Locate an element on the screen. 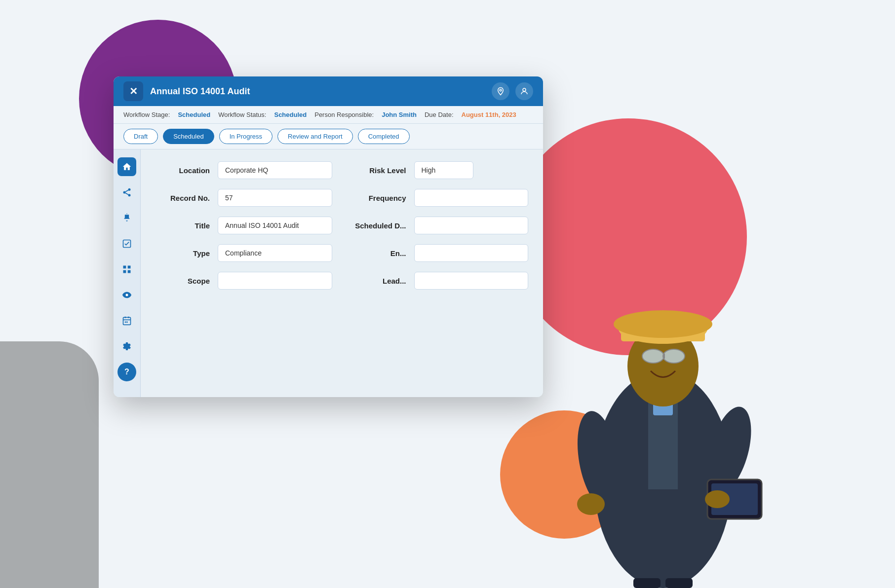  location-icon-btn is located at coordinates (501, 91).